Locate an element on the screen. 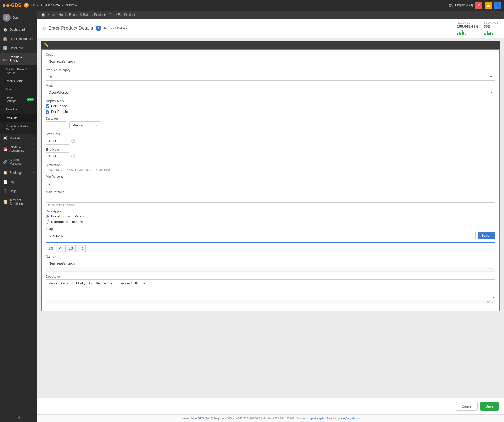 The image size is (504, 422). marketing-arrow: › is located at coordinates (33, 138).